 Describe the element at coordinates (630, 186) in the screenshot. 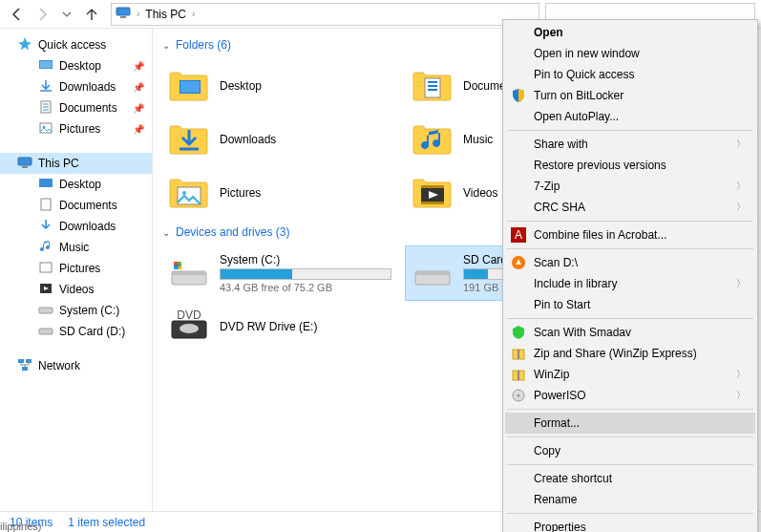

I see `context-menu-item: 7-Zip〉` at that location.